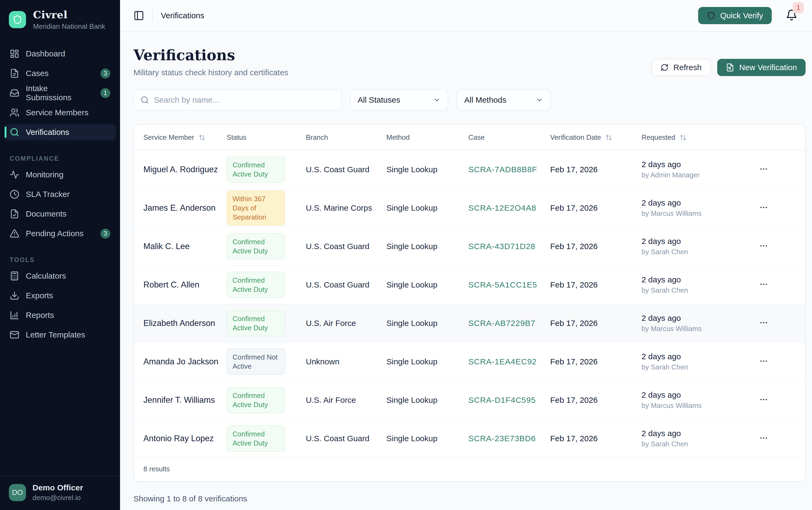  Describe the element at coordinates (60, 214) in the screenshot. I see `sidebar-item-documents: Documents` at that location.